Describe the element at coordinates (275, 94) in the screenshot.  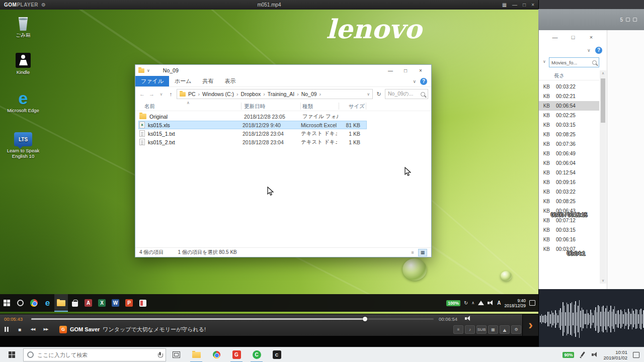
I see `address-bar: PC Windows (C:) Dropbox Training_AI No_0…` at that location.